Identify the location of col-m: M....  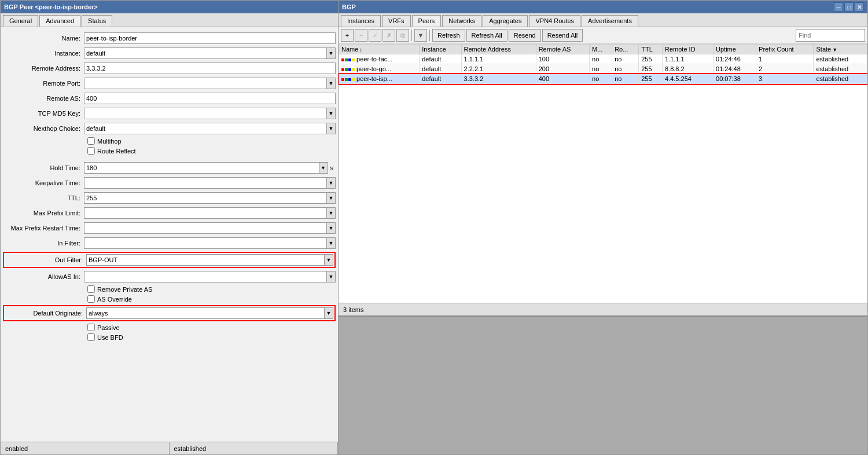
(601, 50).